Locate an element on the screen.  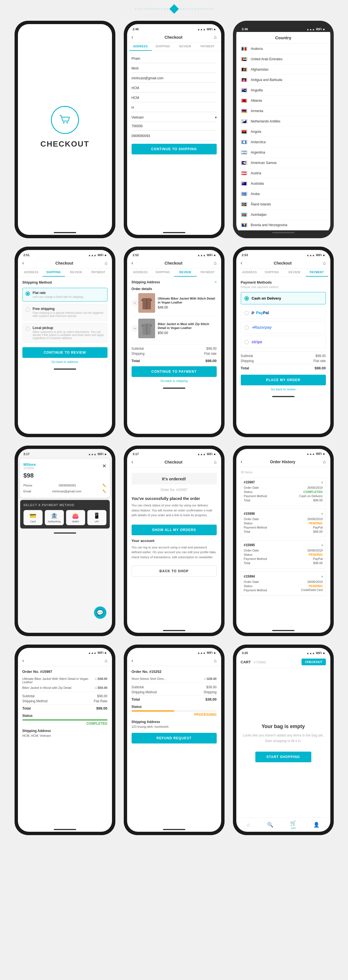
nav-item-search: 🔍 is located at coordinates (270, 825).